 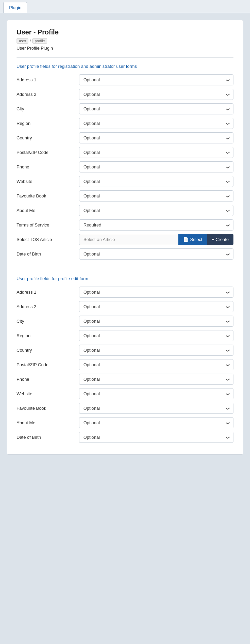 What do you see at coordinates (156, 336) in the screenshot?
I see `section2-select-wrapper-3: OptionalRequiredDisabled` at bounding box center [156, 336].